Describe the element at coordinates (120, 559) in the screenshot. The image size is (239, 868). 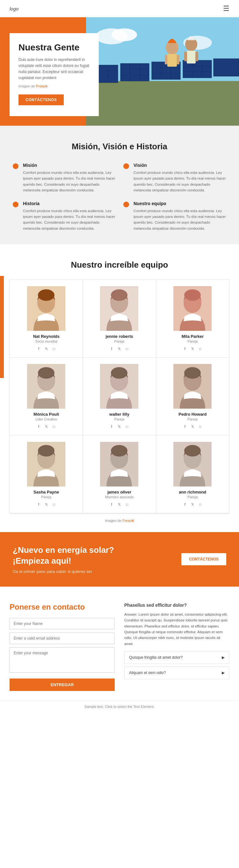
I see `cta-section: ¿Nuevo en energía solar? ¡Empieza aquí! …` at that location.